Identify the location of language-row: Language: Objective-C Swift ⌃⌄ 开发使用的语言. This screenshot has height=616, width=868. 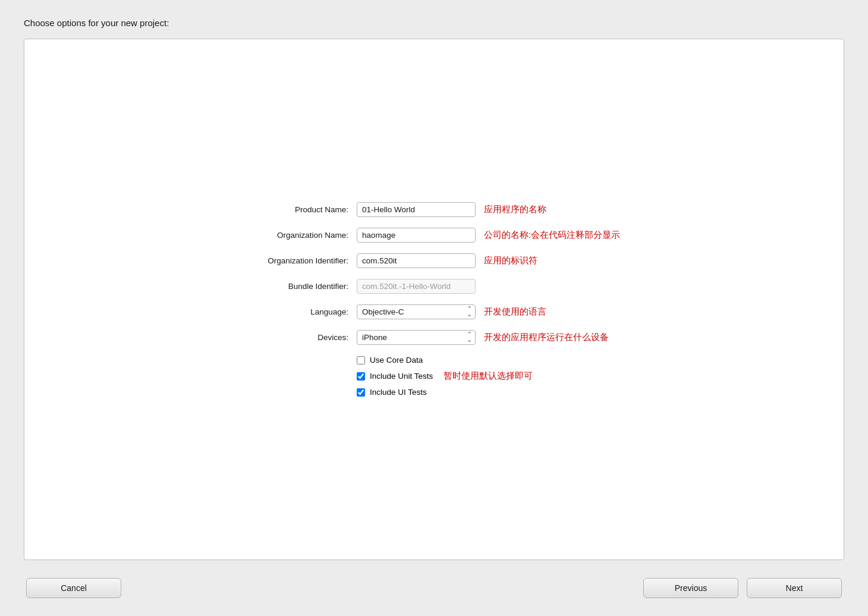
(434, 312).